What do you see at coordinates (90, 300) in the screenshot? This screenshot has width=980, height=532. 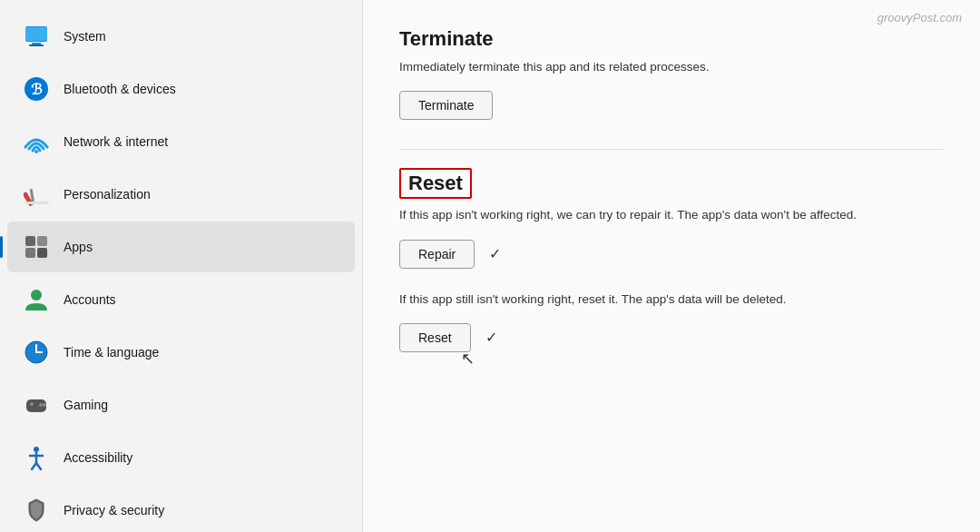 I see `sidebar-item-accounts-label: Accounts` at bounding box center [90, 300].